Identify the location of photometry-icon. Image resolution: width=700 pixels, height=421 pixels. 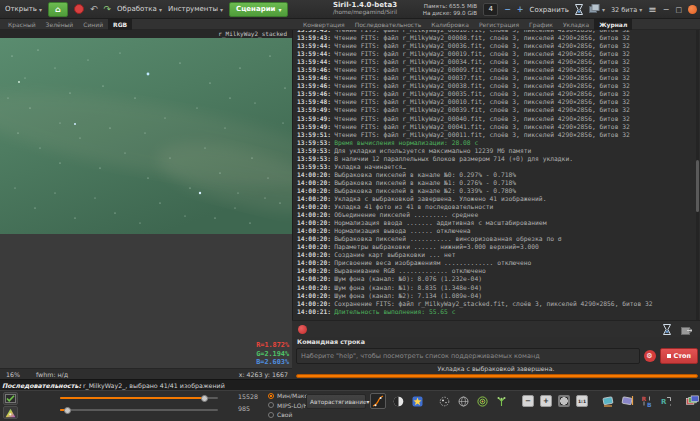
(482, 402).